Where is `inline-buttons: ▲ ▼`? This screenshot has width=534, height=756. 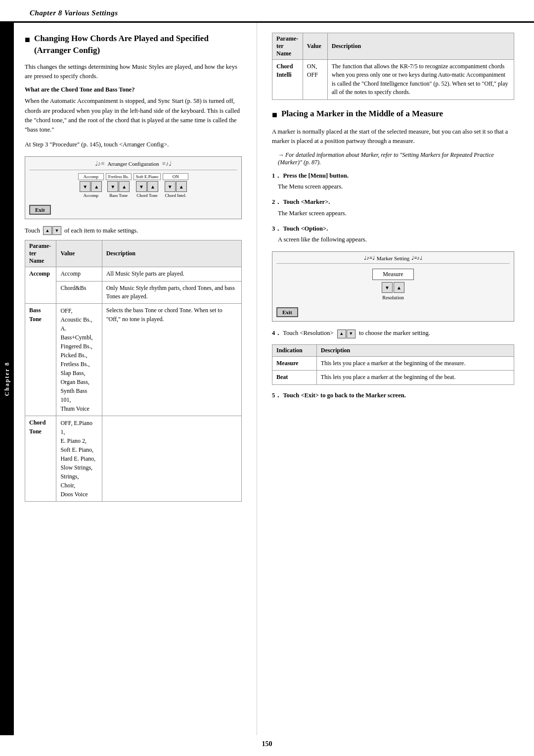
inline-buttons: ▲ ▼ is located at coordinates (52, 231).